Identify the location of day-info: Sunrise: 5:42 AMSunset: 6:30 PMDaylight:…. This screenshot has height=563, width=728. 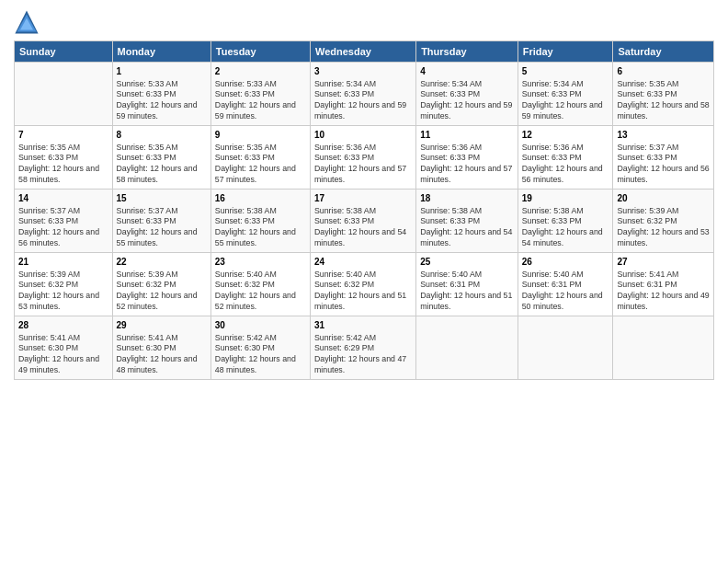
(261, 355).